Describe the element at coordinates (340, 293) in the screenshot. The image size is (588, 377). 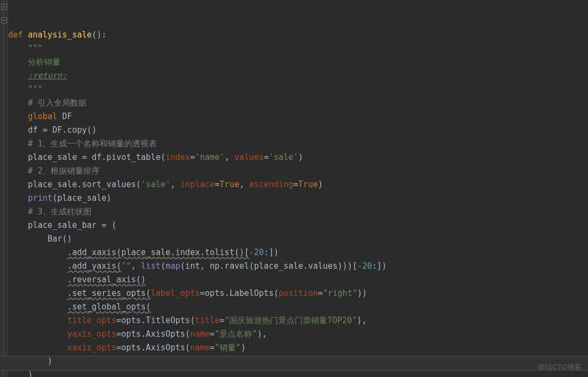
I see `string: "right"` at that location.